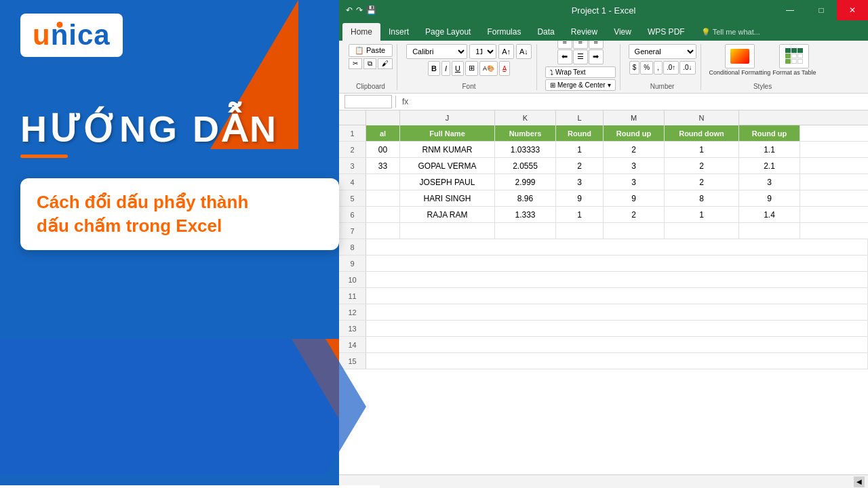  What do you see at coordinates (634, 118) in the screenshot?
I see `col-header-m: M` at bounding box center [634, 118].